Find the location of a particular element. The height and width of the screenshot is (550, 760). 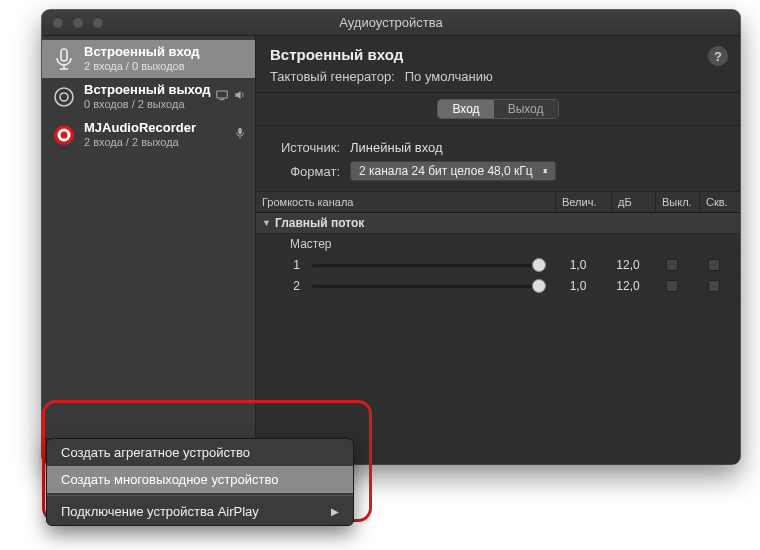

channel-table-header: Громкость канала Велич. дБ Выкл. Скв. is located at coordinates (498, 202).